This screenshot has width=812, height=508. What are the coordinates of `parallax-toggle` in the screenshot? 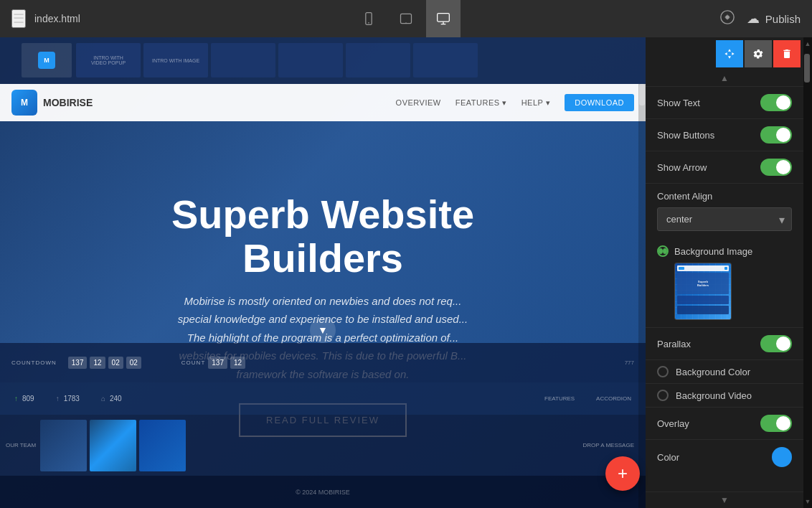 It's located at (776, 344).